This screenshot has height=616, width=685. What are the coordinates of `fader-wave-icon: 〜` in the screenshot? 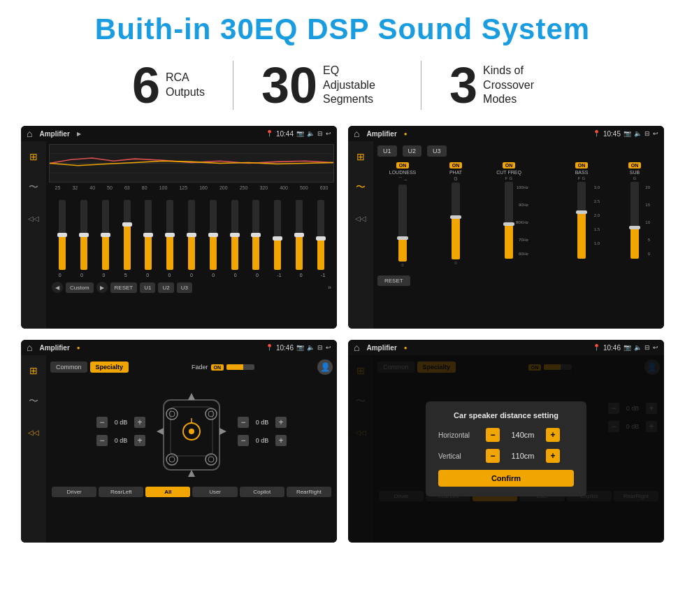 It's located at (34, 401).